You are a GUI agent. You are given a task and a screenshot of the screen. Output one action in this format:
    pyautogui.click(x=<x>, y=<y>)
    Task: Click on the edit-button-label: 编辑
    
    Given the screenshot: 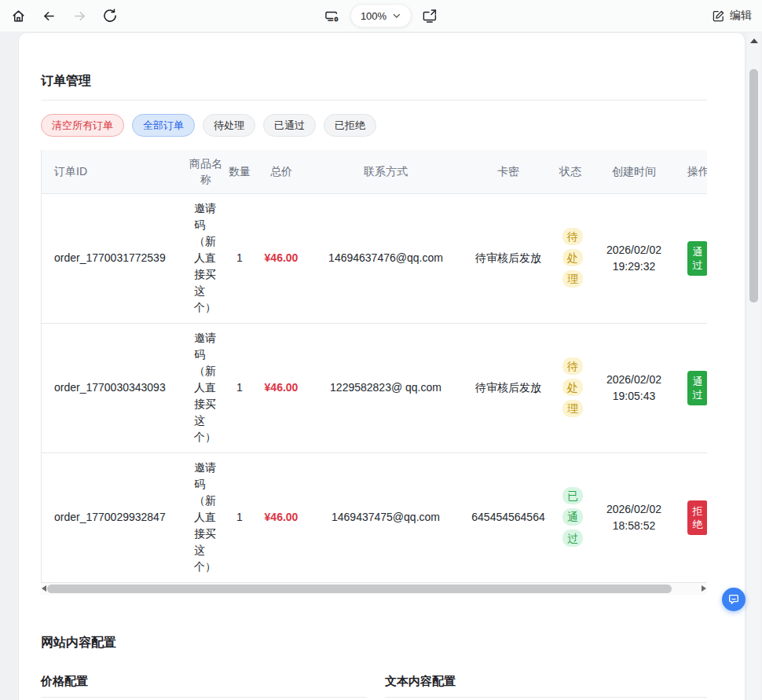 What is the action you would take?
    pyautogui.click(x=741, y=16)
    